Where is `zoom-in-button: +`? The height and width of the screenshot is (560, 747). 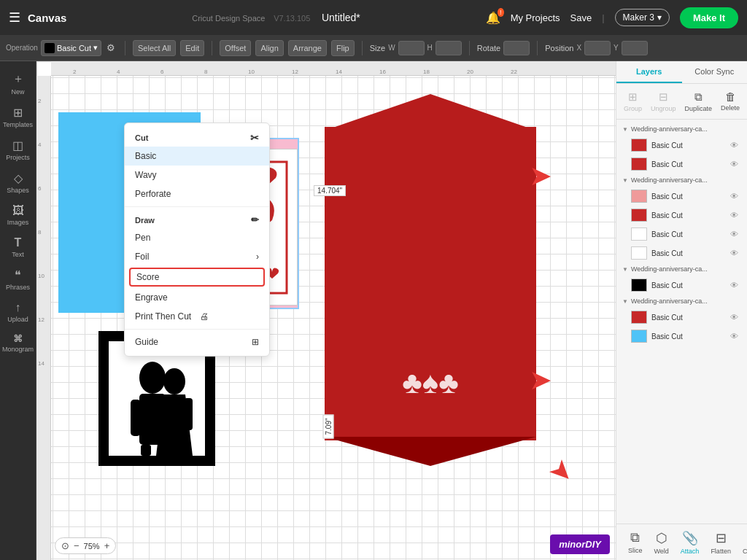 zoom-in-button: + is located at coordinates (107, 545).